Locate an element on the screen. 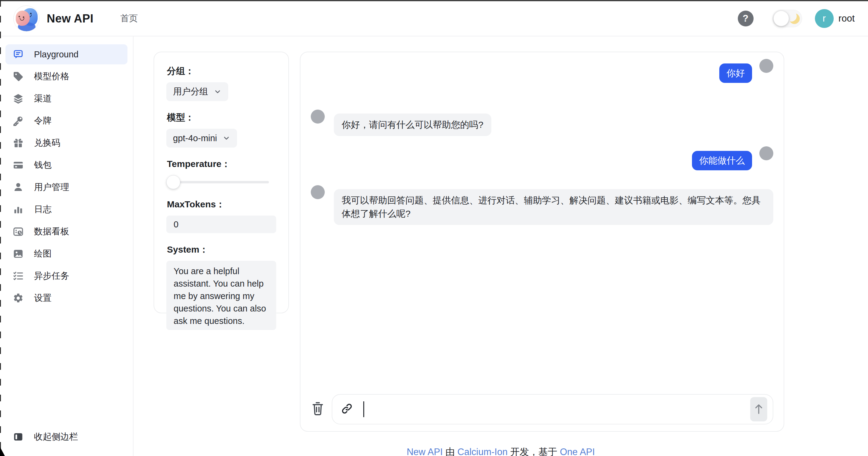 The height and width of the screenshot is (456, 868). key-icon is located at coordinates (18, 121).